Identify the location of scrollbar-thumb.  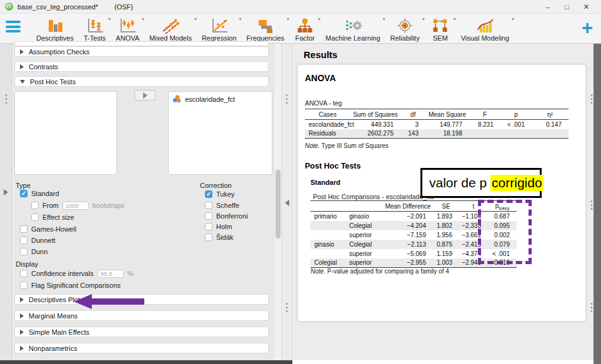
(278, 204).